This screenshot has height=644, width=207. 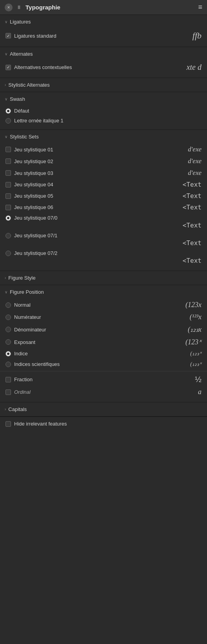 What do you see at coordinates (104, 161) in the screenshot?
I see `row-ss02: Jeu stylistique 02 d'exe` at bounding box center [104, 161].